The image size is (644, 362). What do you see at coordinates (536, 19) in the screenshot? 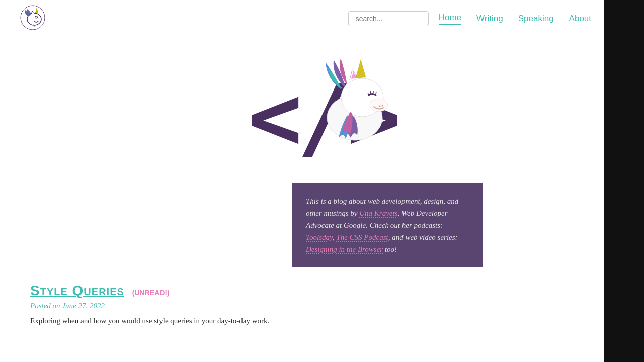
I see `nav-speaking: Speaking` at bounding box center [536, 19].